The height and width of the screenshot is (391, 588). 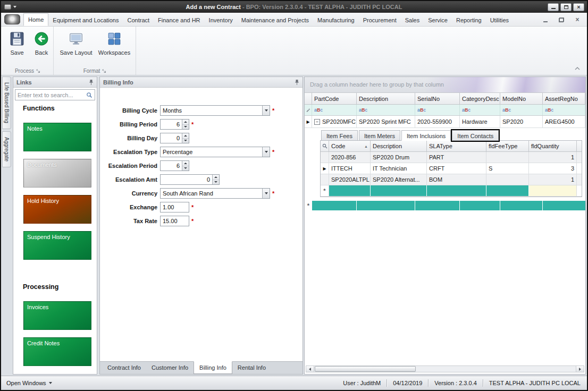 What do you see at coordinates (51, 95) in the screenshot?
I see `search-input` at bounding box center [51, 95].